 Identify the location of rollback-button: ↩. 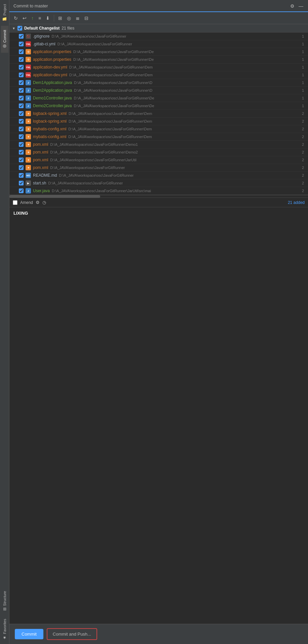
(25, 18).